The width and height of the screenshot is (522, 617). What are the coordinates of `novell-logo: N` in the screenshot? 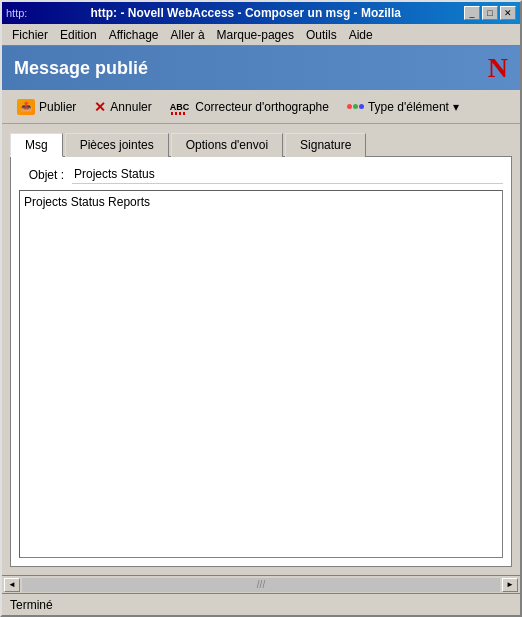 It's located at (498, 68).